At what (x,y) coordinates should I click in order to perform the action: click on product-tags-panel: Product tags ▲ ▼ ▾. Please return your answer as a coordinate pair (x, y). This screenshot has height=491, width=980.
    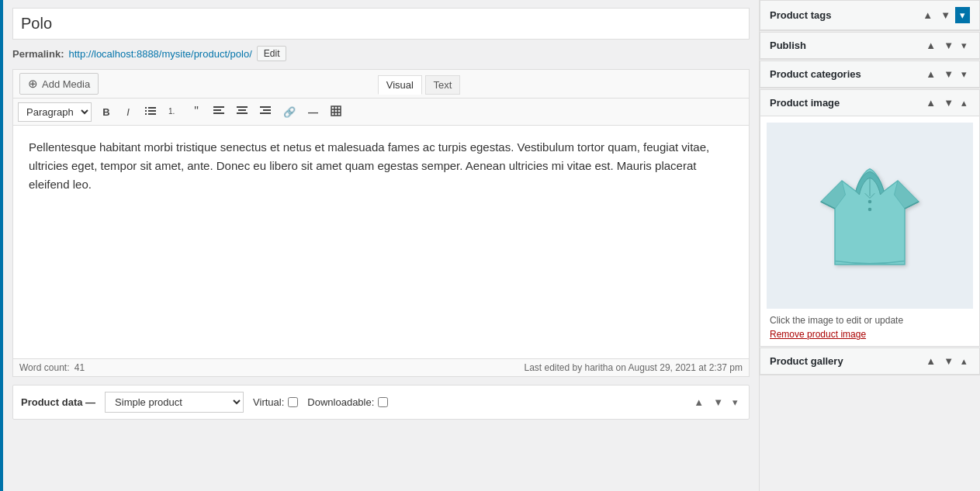
    Looking at the image, I should click on (870, 16).